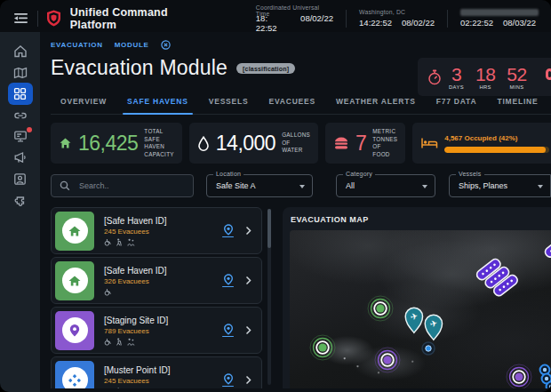  I want to click on puzzle-icon, so click(20, 201).